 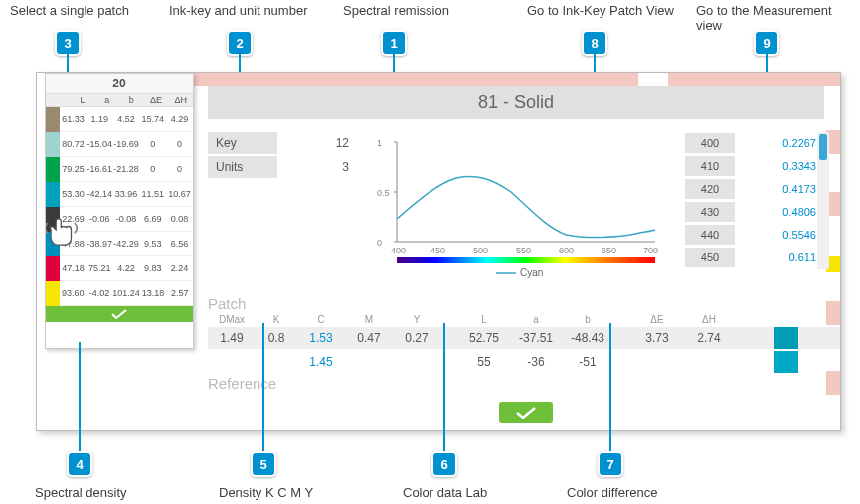 What do you see at coordinates (240, 43) in the screenshot?
I see `callout-bubble-2: 2` at bounding box center [240, 43].